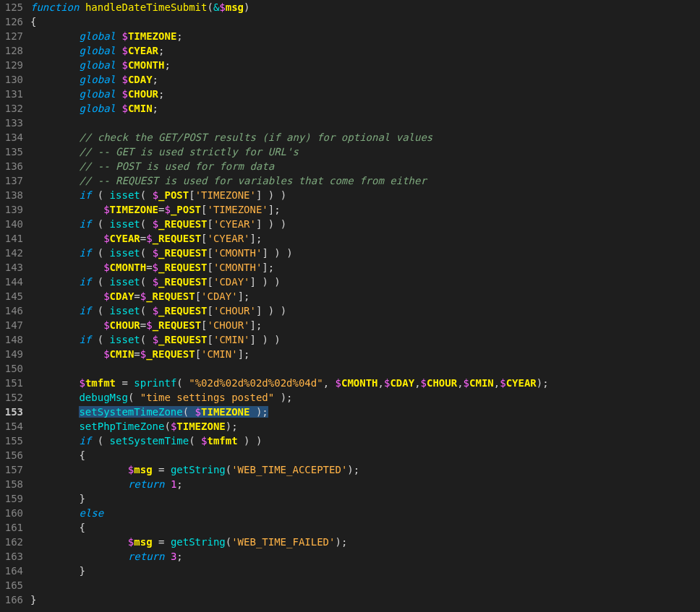  Describe the element at coordinates (365, 282) in the screenshot. I see `code-line: if ( isset( $_REQUEST['CDAY'] ) )` at that location.